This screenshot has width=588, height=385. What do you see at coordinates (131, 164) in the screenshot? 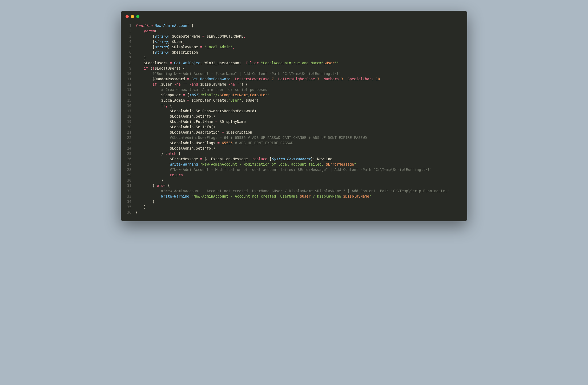
I see `line-number: 27` at bounding box center [131, 164].